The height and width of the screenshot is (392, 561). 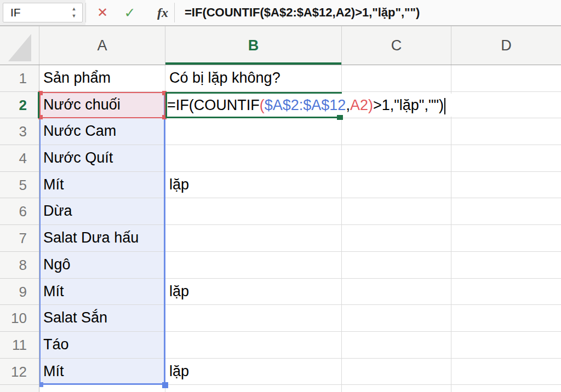 I want to click on cell-b10, so click(x=254, y=319).